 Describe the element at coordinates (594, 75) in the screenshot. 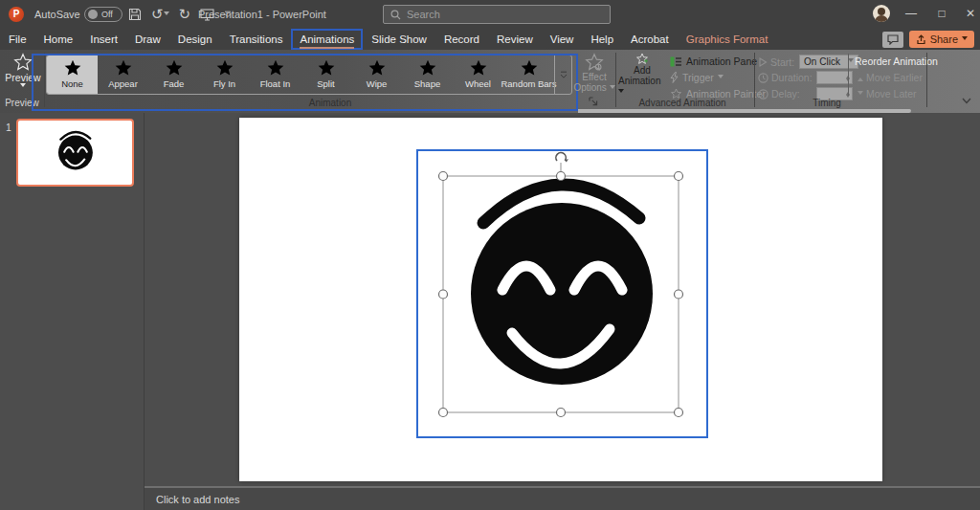

I see `effect-options-button: Effect Options` at that location.